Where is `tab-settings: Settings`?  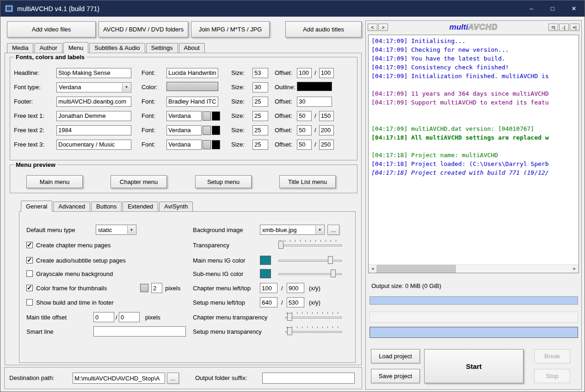
tab-settings: Settings is located at coordinates (162, 48).